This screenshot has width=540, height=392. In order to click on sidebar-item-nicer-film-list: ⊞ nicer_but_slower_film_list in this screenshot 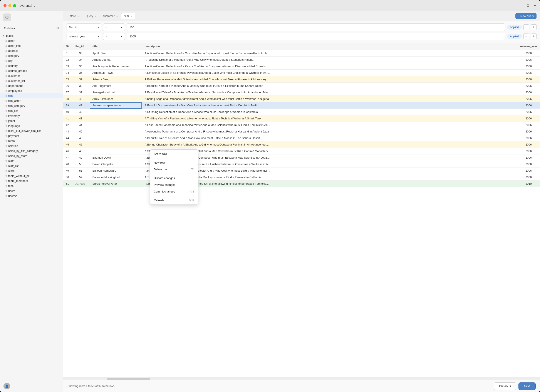, I will do `click(31, 131)`.